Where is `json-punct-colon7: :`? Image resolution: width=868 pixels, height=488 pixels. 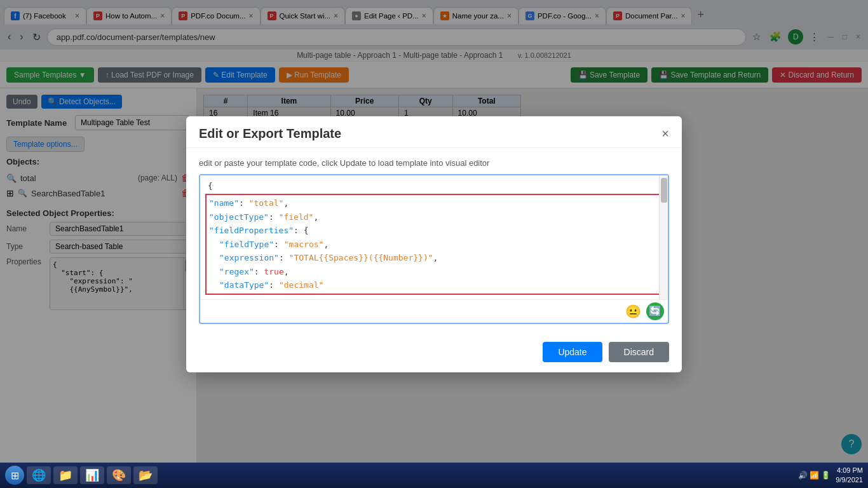
json-punct-colon7: : is located at coordinates (274, 285).